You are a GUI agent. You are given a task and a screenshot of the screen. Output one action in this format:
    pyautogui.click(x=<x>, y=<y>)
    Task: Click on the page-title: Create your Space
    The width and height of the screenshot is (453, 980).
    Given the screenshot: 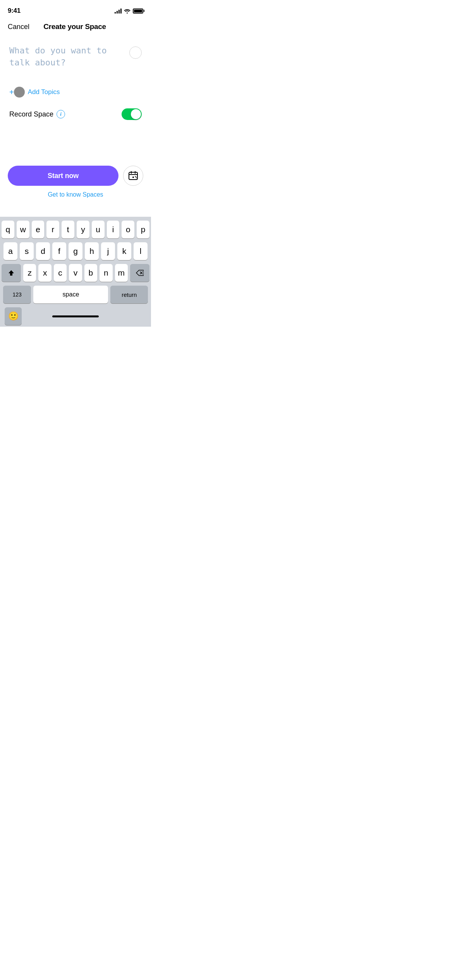 What is the action you would take?
    pyautogui.click(x=75, y=27)
    